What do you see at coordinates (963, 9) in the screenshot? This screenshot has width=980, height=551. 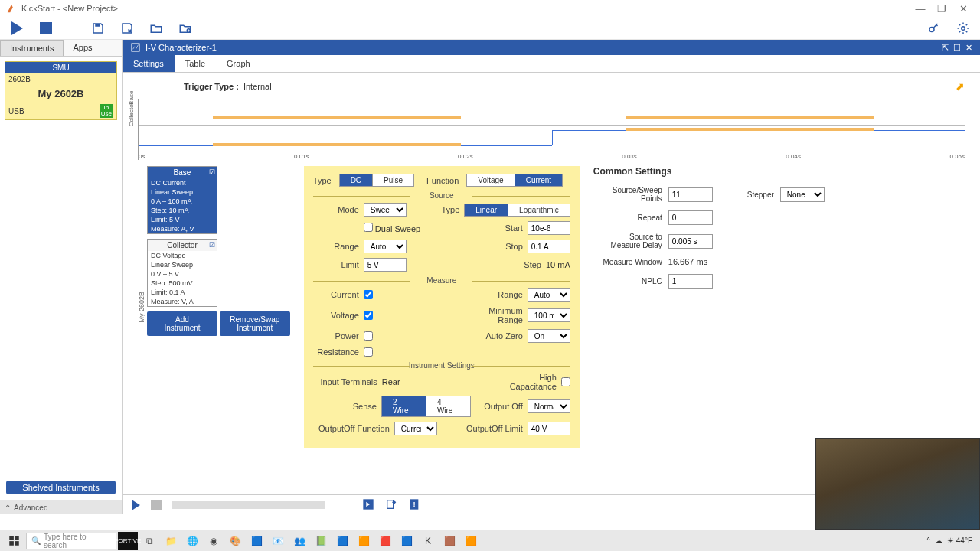 I see `close-button: ✕` at bounding box center [963, 9].